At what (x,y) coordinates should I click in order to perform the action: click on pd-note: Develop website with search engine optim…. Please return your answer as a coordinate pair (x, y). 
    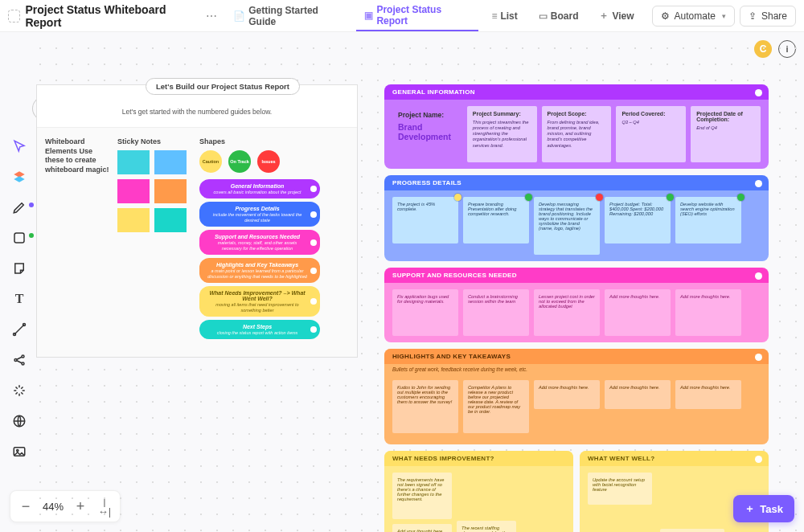
    Looking at the image, I should click on (708, 220).